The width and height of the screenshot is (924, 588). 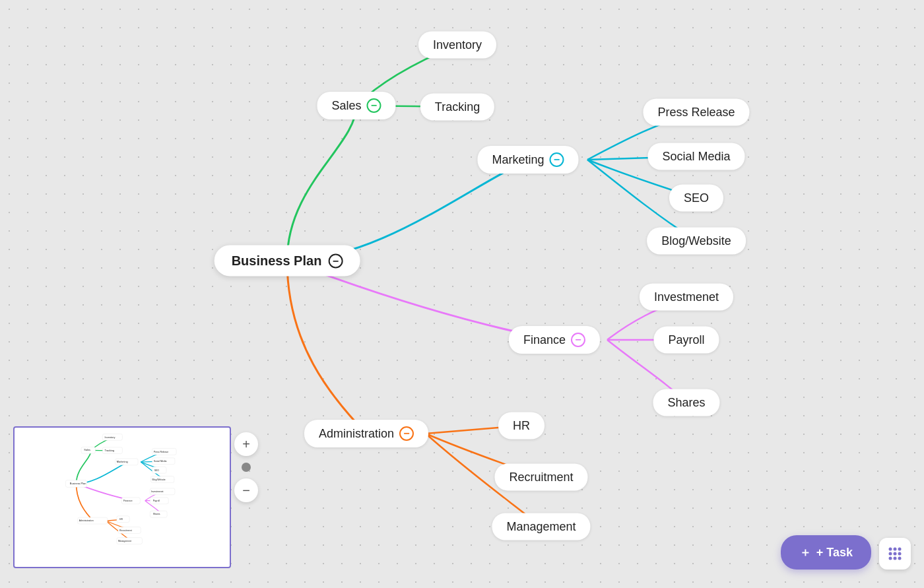 What do you see at coordinates (696, 242) in the screenshot?
I see `node-blog-website: Blog/Website` at bounding box center [696, 242].